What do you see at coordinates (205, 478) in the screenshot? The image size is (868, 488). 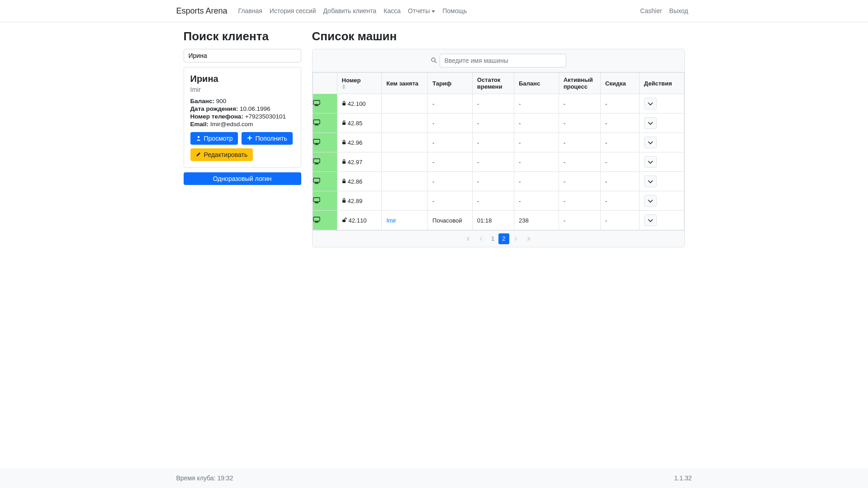 I see `club-time: Время клуба: 19:32` at bounding box center [205, 478].